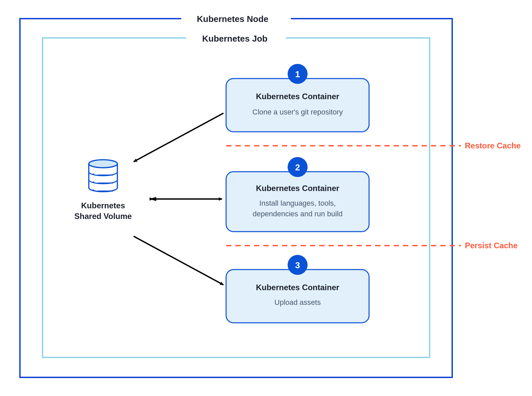 This screenshot has height=396, width=532. I want to click on container-2-title: Kubernetes Container, so click(298, 188).